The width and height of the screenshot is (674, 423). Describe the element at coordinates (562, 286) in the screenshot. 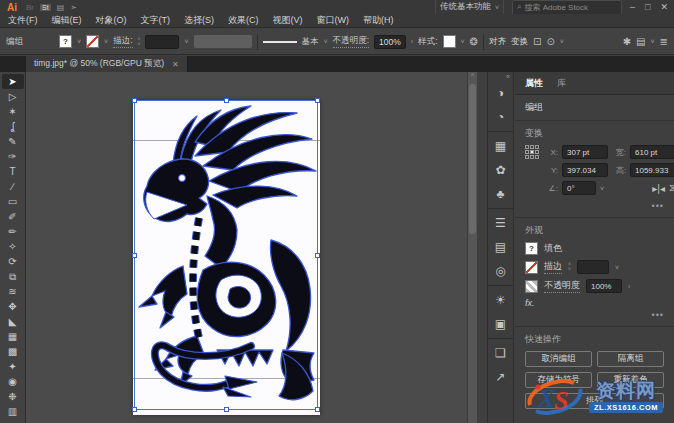

I see `opacity-label: 不透明度` at that location.